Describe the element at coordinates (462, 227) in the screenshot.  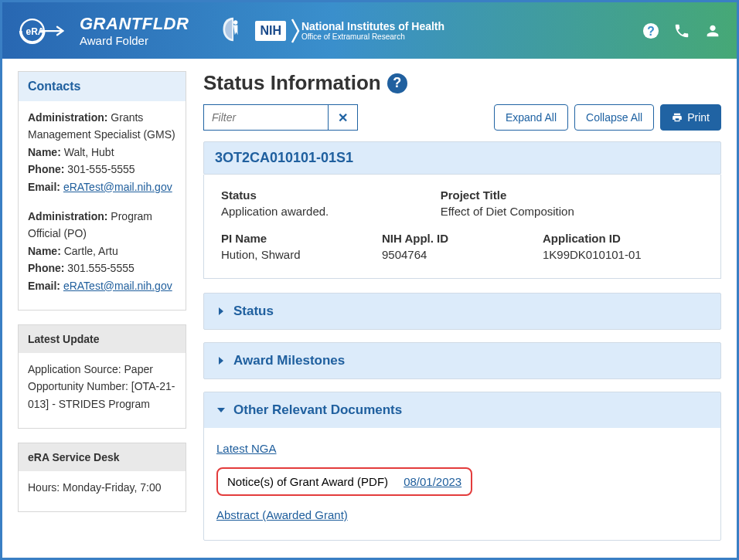
I see `info-card: Status Application awarded. Project Titl…` at that location.